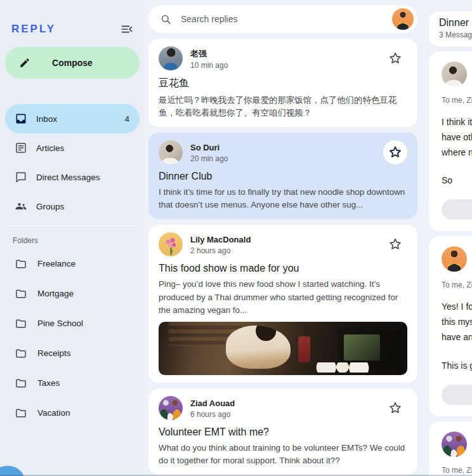 The height and width of the screenshot is (476, 472). Describe the element at coordinates (21, 177) in the screenshot. I see `chat-bubble-icon` at that location.